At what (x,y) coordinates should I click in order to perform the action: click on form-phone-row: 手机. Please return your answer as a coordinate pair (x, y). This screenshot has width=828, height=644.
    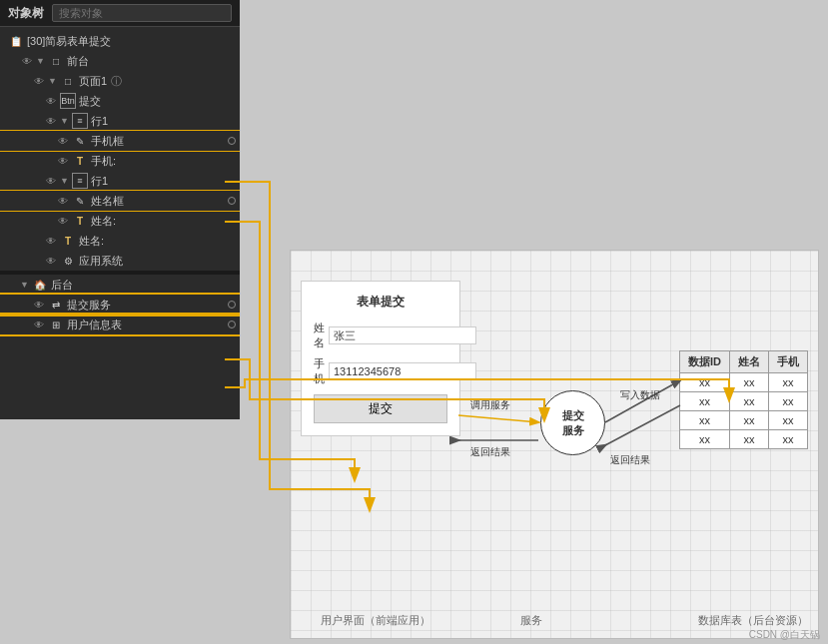
    Looking at the image, I should click on (381, 371).